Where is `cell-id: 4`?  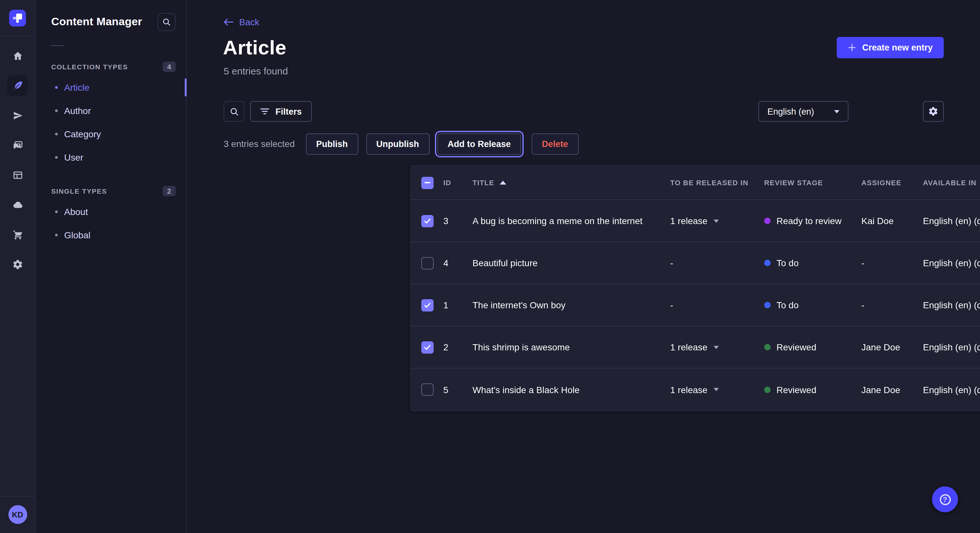
cell-id: 4 is located at coordinates (458, 263).